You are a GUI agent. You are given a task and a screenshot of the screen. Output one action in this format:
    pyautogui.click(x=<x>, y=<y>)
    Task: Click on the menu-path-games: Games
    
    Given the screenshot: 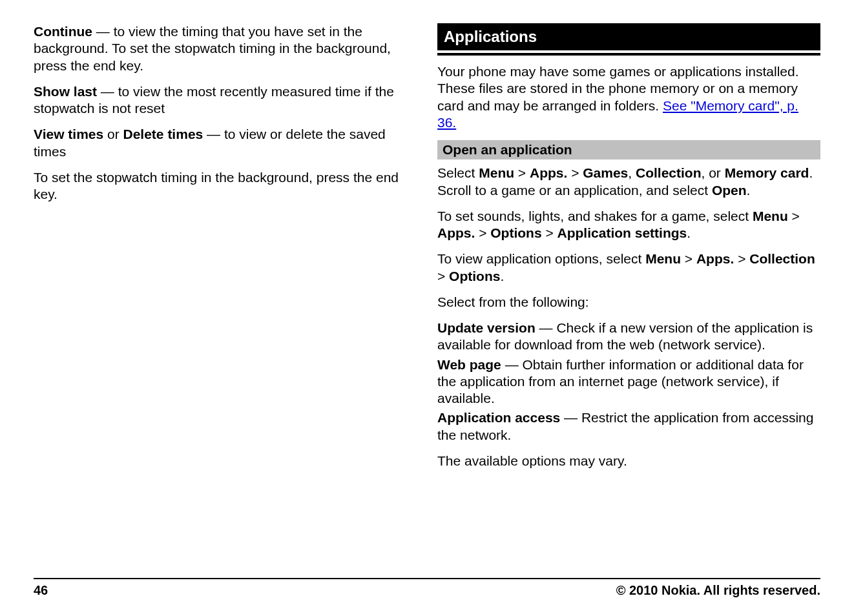 What is the action you would take?
    pyautogui.click(x=605, y=173)
    